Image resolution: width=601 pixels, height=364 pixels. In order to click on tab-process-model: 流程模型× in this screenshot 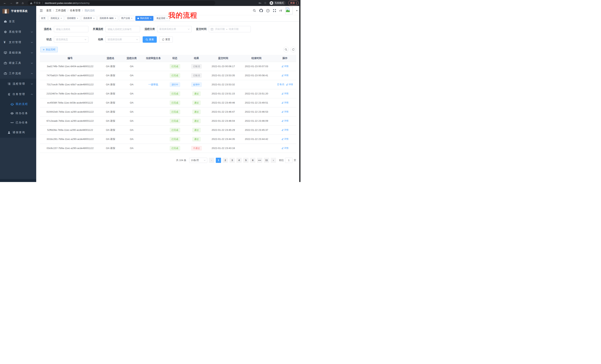, I will do `click(73, 18)`.